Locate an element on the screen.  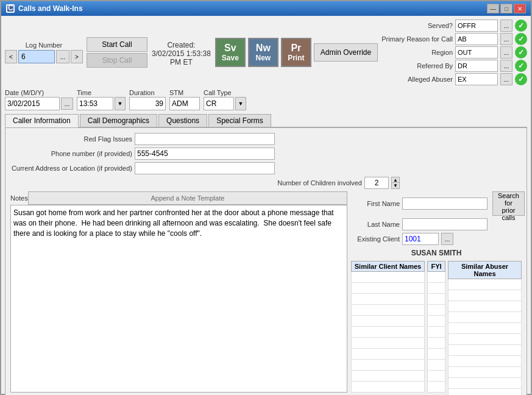
served-input is located at coordinates (477, 26).